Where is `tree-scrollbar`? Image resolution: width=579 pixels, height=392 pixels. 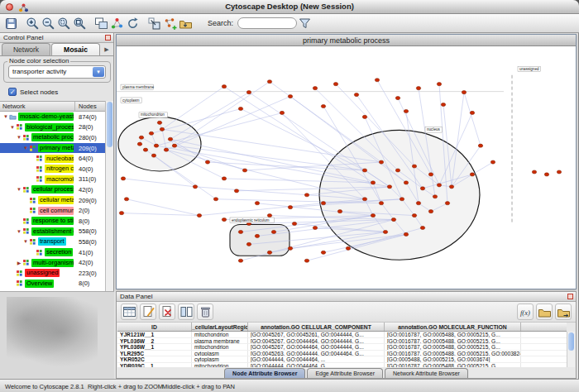
tree-scrollbar is located at coordinates (109, 196).